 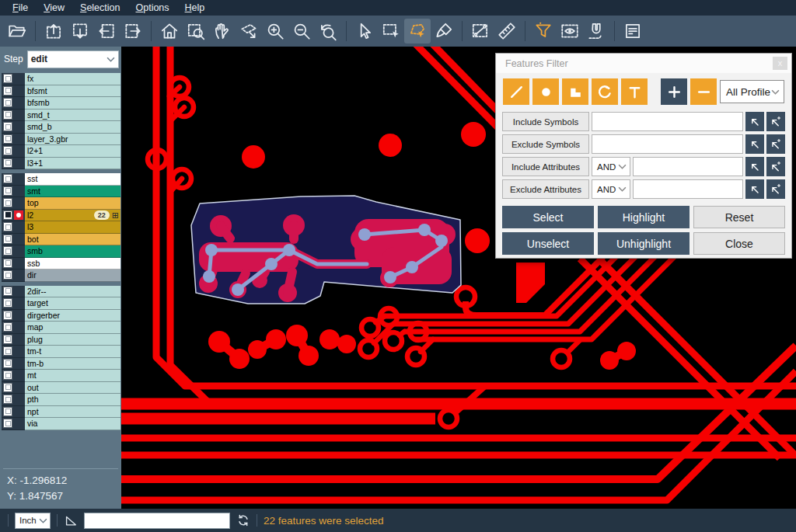 What do you see at coordinates (73, 140) in the screenshot?
I see `layer-name: layer_3.gbr` at bounding box center [73, 140].